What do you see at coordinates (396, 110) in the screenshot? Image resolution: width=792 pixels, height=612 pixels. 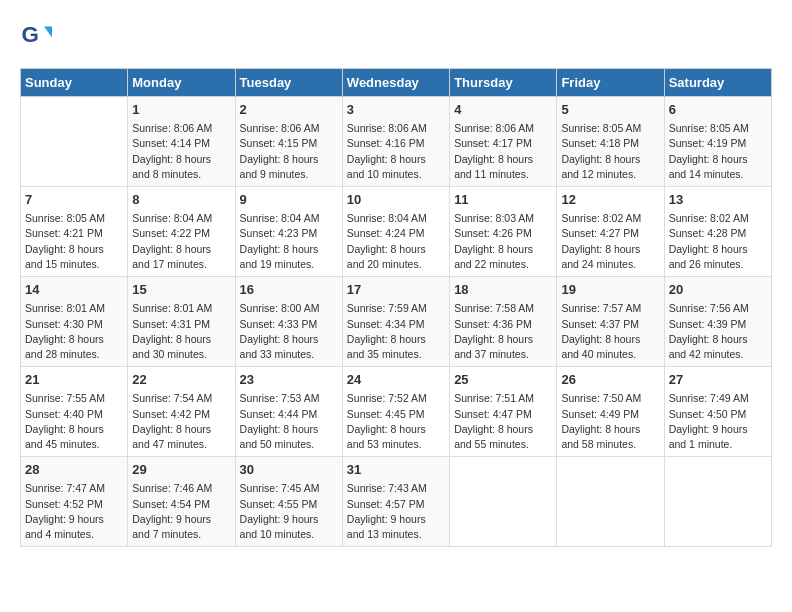 I see `day-number: 3` at bounding box center [396, 110].